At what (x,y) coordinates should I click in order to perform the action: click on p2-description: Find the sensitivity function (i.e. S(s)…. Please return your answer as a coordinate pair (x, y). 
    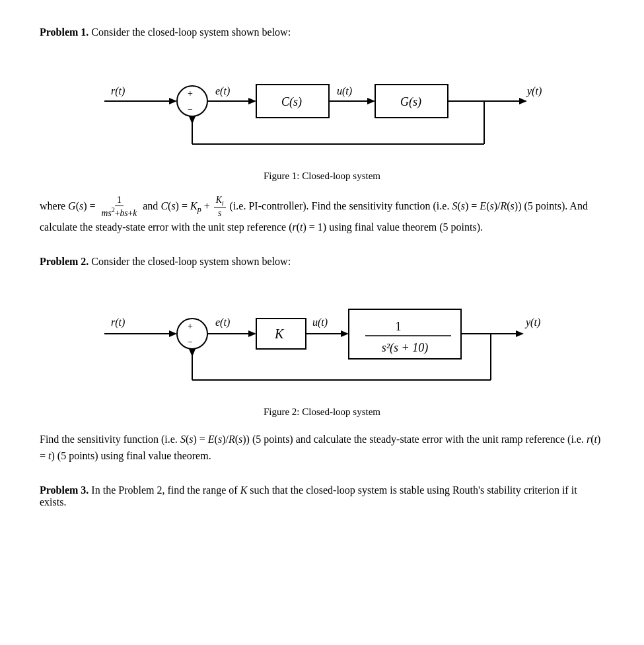
    Looking at the image, I should click on (322, 448).